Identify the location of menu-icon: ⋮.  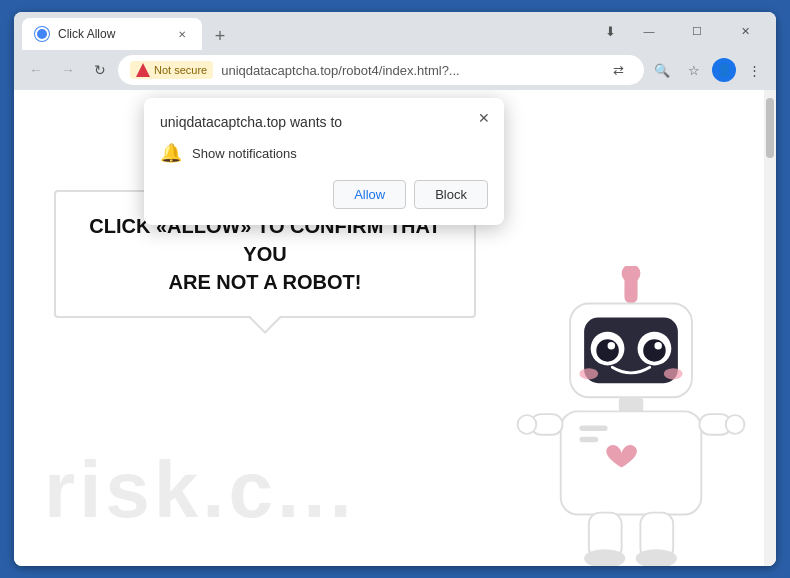
(754, 70).